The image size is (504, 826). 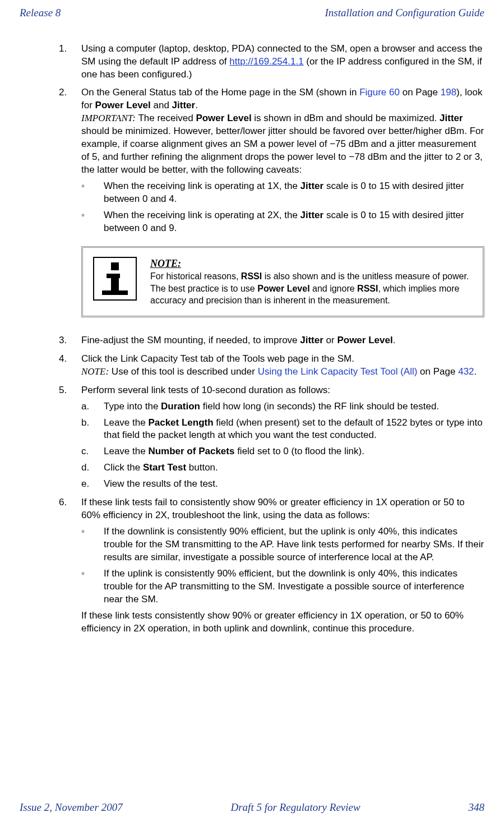 I want to click on step-5b: b.Leave the Packet Length field (when pr…, so click(x=283, y=430).